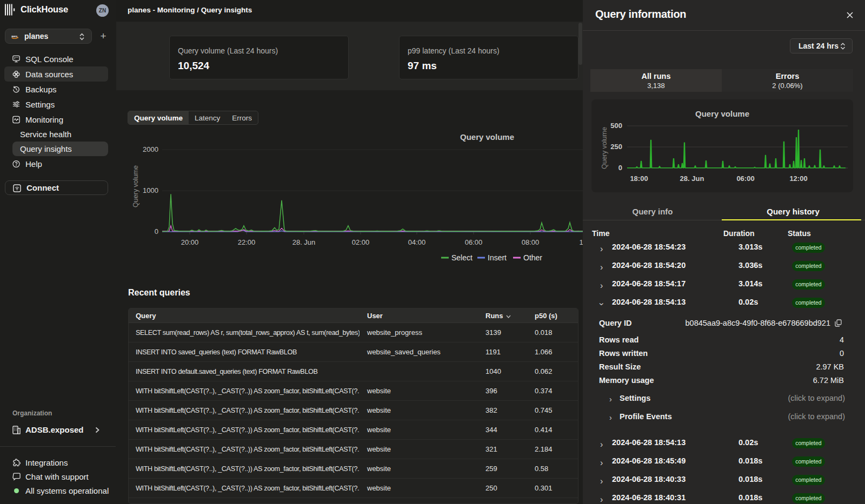 This screenshot has height=504, width=865. I want to click on svg-text: 12:00, so click(798, 178).